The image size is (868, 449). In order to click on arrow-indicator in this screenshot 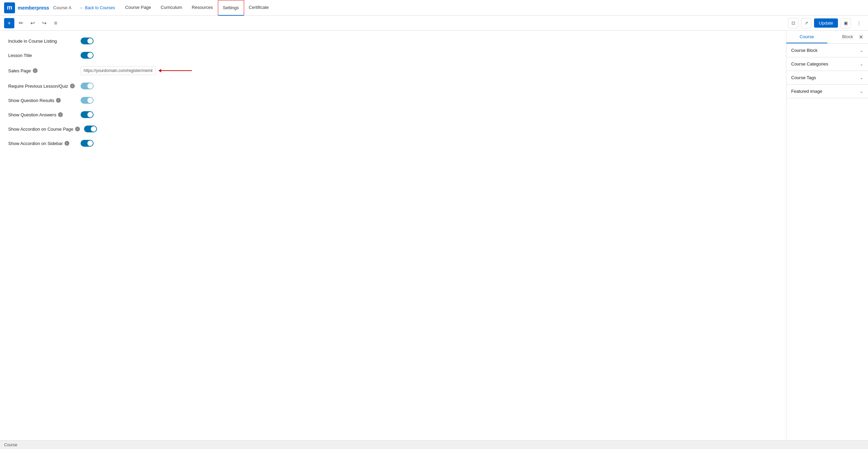, I will do `click(175, 71)`.